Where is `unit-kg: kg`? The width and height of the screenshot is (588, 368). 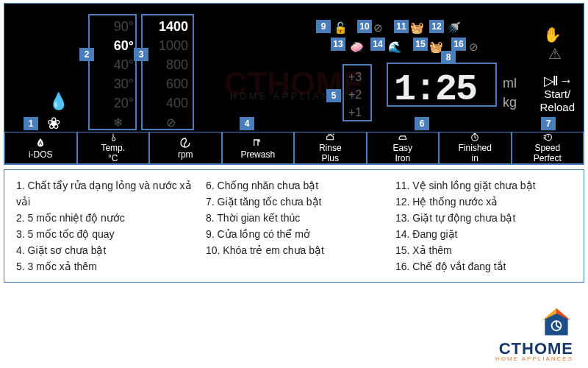 unit-kg: kg is located at coordinates (510, 102).